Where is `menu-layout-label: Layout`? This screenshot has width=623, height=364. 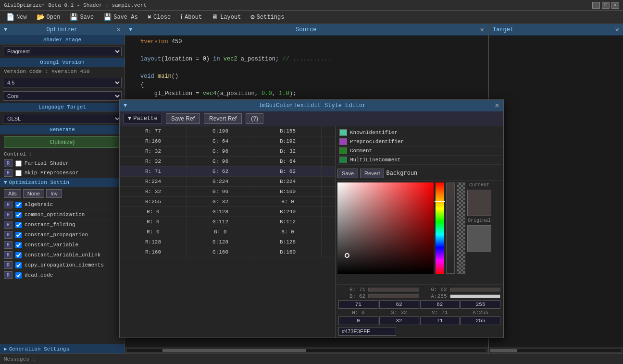
menu-layout-label: Layout is located at coordinates (231, 17).